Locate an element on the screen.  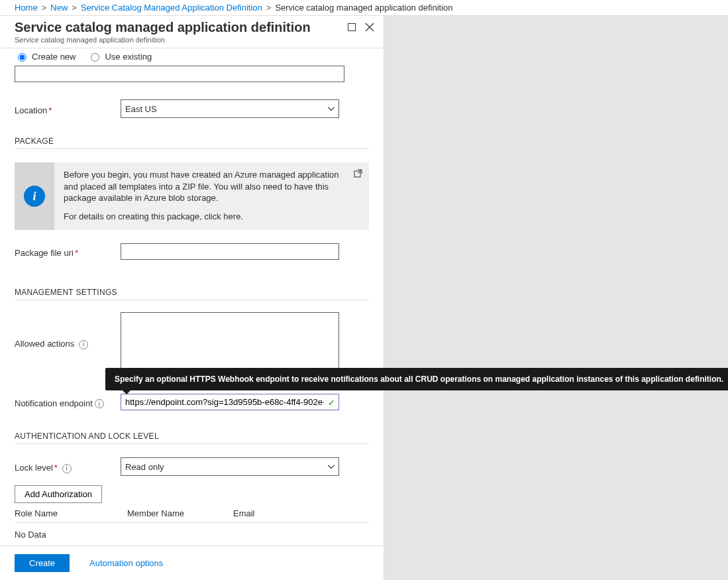
breadcrumb-new: New is located at coordinates (59, 8).